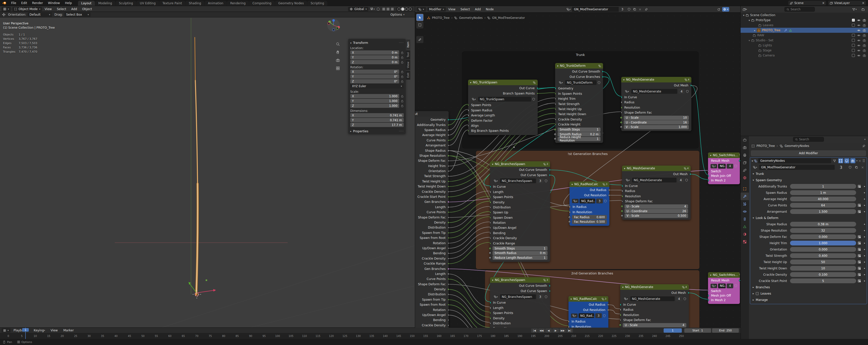  Describe the element at coordinates (377, 43) in the screenshot. I see `transform-panel-header: ▾Transform····` at that location.